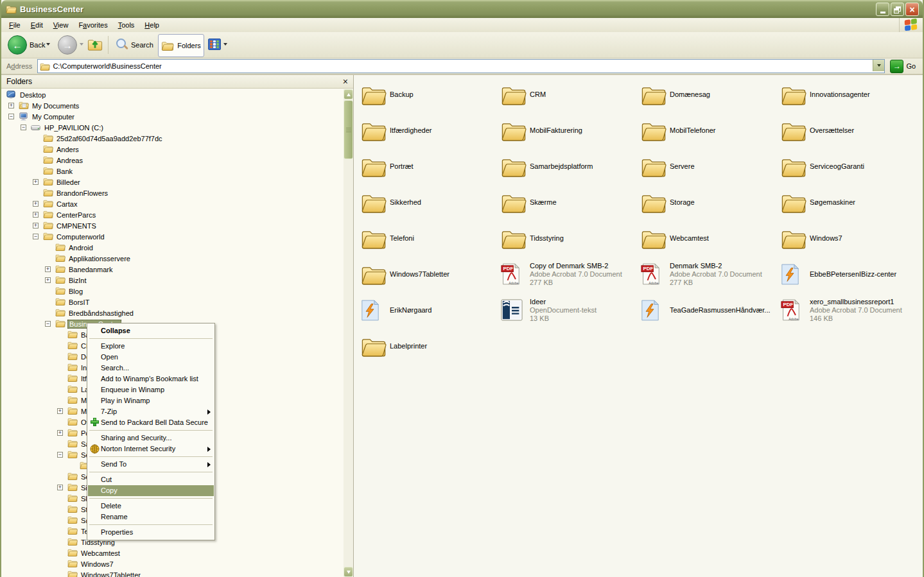 The image size is (924, 577). Describe the element at coordinates (882, 9) in the screenshot. I see `minimize-button` at that location.